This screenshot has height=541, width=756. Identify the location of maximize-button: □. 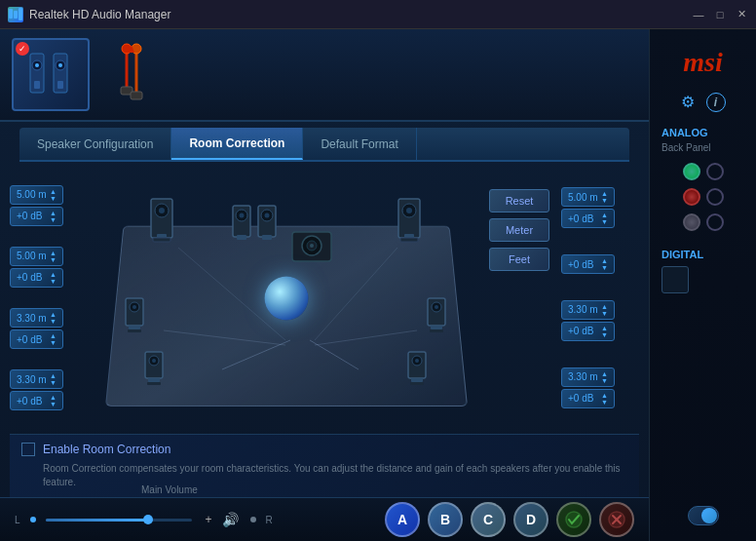
(720, 15).